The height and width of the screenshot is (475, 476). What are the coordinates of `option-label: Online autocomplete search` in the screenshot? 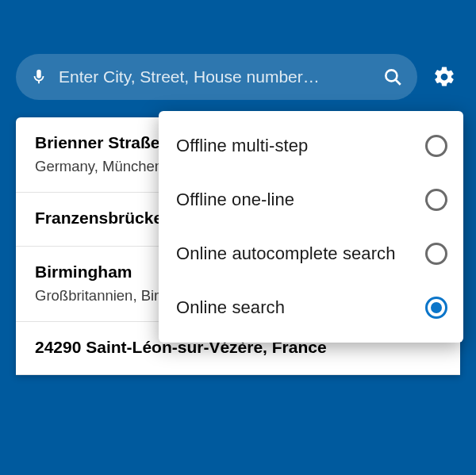 It's located at (286, 254).